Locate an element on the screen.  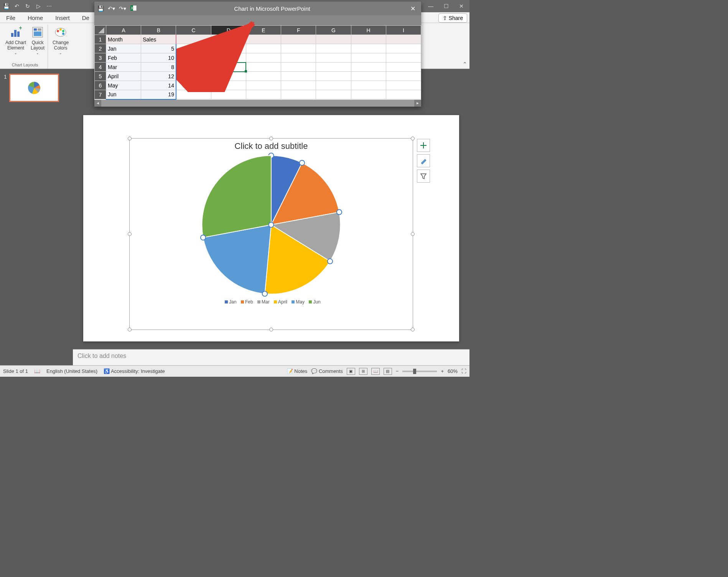
cell-G2 is located at coordinates (334, 49).